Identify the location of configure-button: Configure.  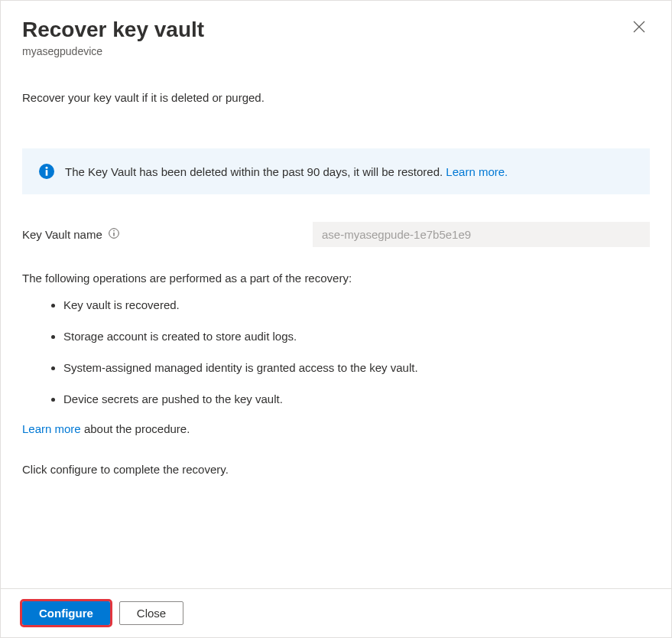
(66, 614).